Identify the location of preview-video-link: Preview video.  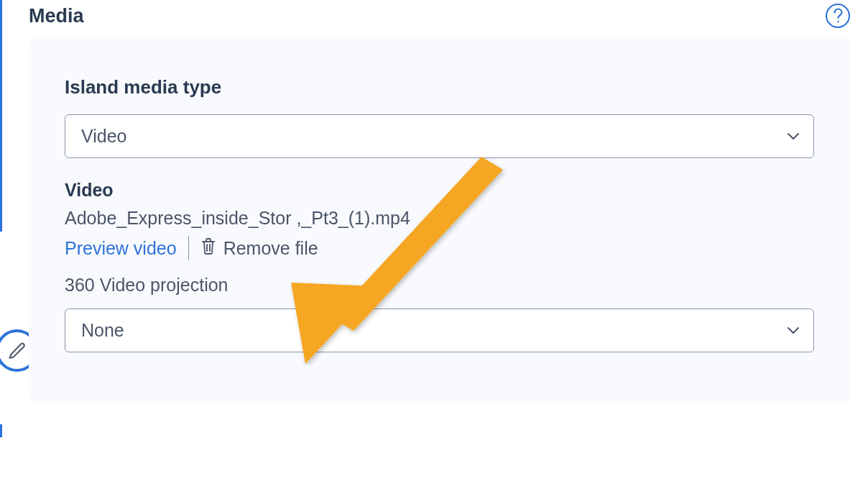
(121, 249).